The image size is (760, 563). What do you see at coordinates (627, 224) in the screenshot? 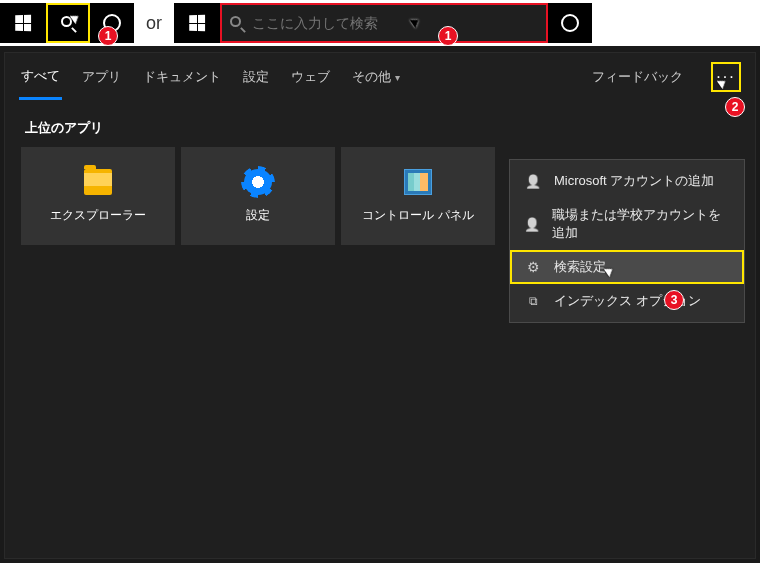
I see `menu-add-work-account: 職場または学校アカウントを追加` at bounding box center [627, 224].